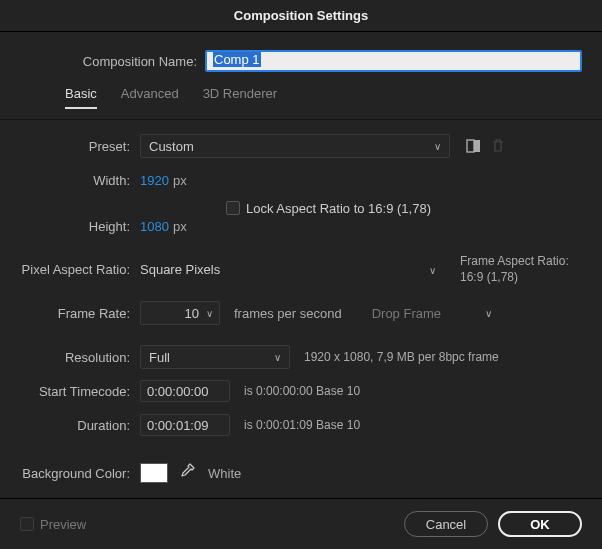 The image size is (602, 549). I want to click on fps-unit: frames per second, so click(288, 314).